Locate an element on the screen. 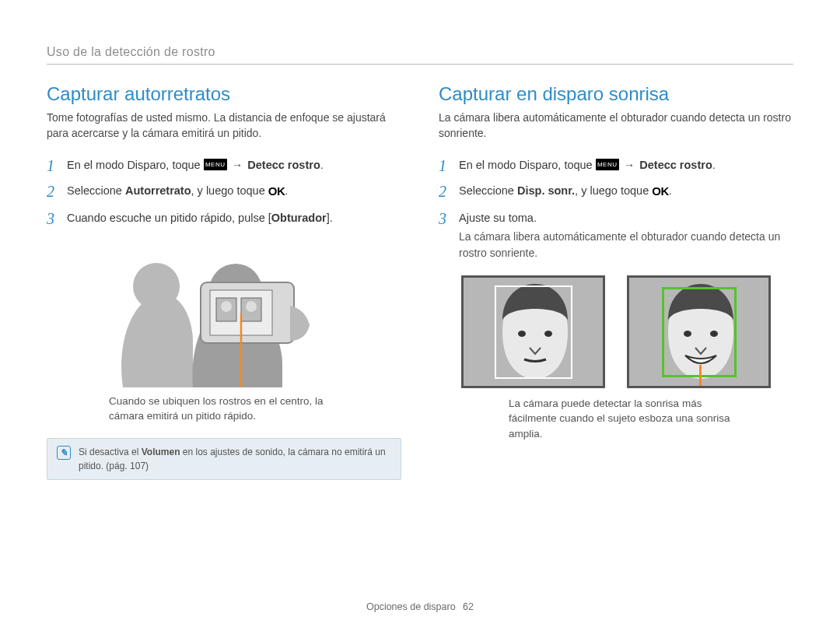 Image resolution: width=840 pixels, height=634 pixels. heading-self-portraits: Capturar autorretratos is located at coordinates (224, 94).